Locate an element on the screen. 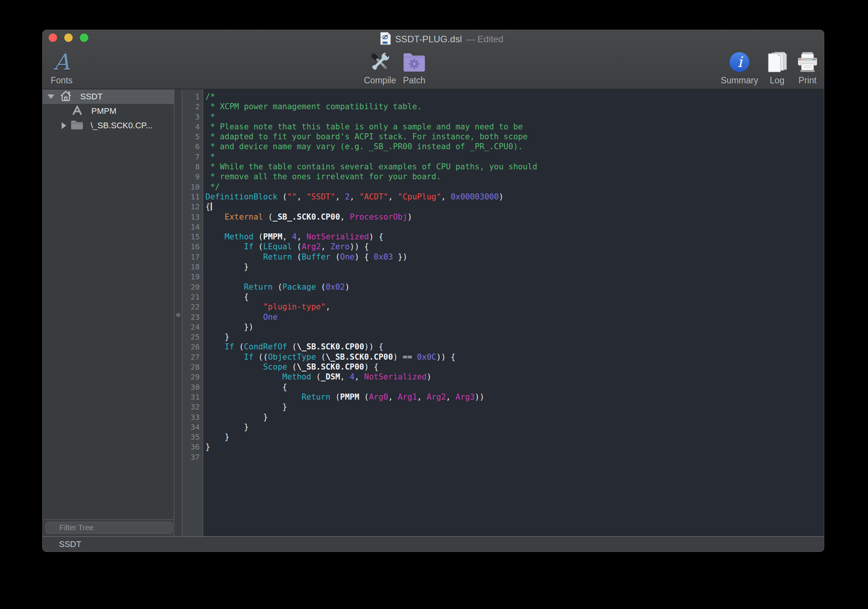 This screenshot has height=609, width=868. line-number: 5 is located at coordinates (191, 137).